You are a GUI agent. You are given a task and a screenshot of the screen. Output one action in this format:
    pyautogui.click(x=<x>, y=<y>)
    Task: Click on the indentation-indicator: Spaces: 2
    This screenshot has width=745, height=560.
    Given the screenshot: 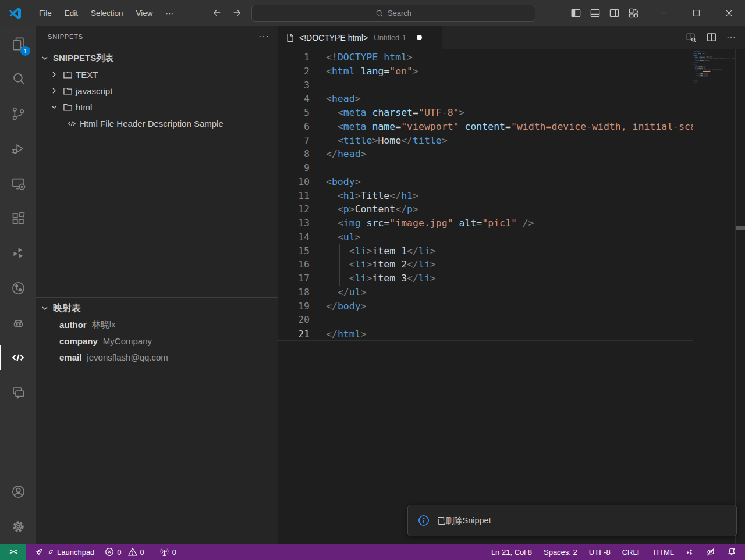 What is the action you would take?
    pyautogui.click(x=560, y=552)
    